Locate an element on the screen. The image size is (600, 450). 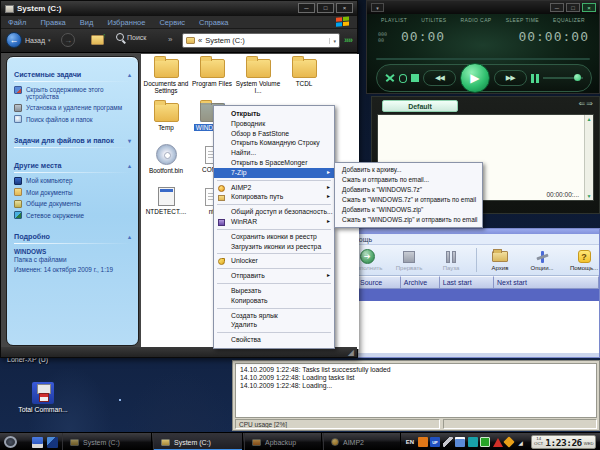
volume-knob is located at coordinates (578, 78).